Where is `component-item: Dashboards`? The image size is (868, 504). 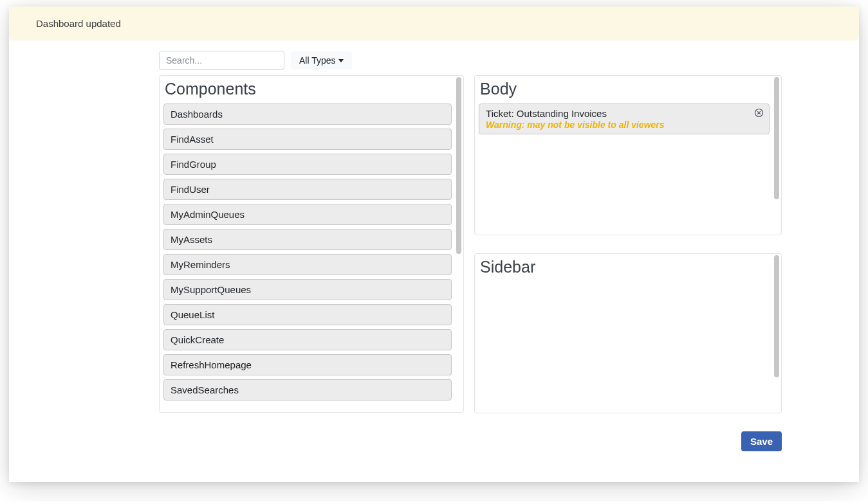 component-item: Dashboards is located at coordinates (308, 114).